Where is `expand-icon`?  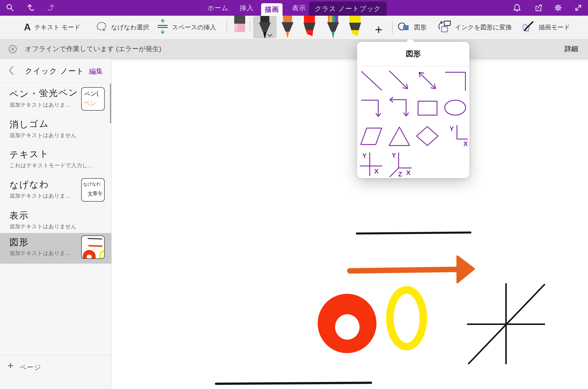
expand-icon is located at coordinates (578, 8).